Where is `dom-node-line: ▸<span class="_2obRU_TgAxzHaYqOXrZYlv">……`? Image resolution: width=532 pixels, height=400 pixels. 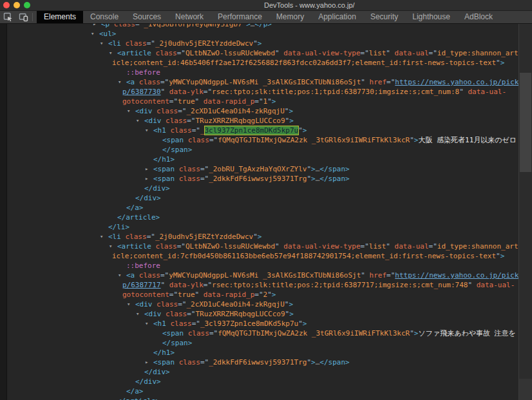
dom-node-line: ▸<span class="_2obRU_TgAxzHaYqOXrZYlv">…… is located at coordinates (260, 169).